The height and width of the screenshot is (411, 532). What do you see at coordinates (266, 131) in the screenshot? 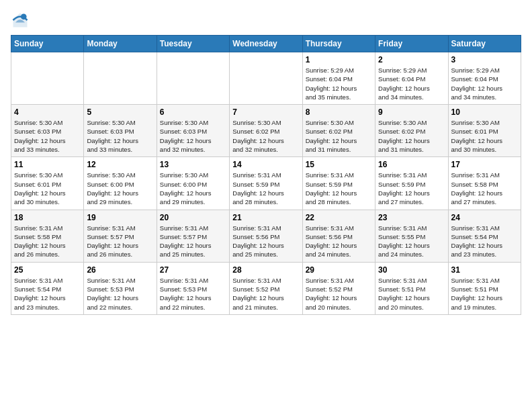
I see `week-row-2: 4Sunrise: 5:30 AM Sunset: 6:03 PM Daylig…` at bounding box center [266, 131].